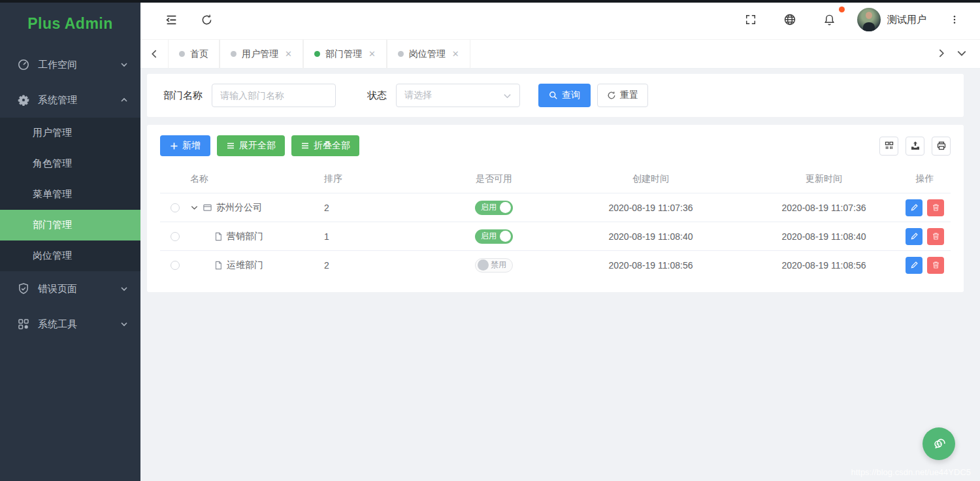  I want to click on sidebar-item-label: 系统管理, so click(78, 101).